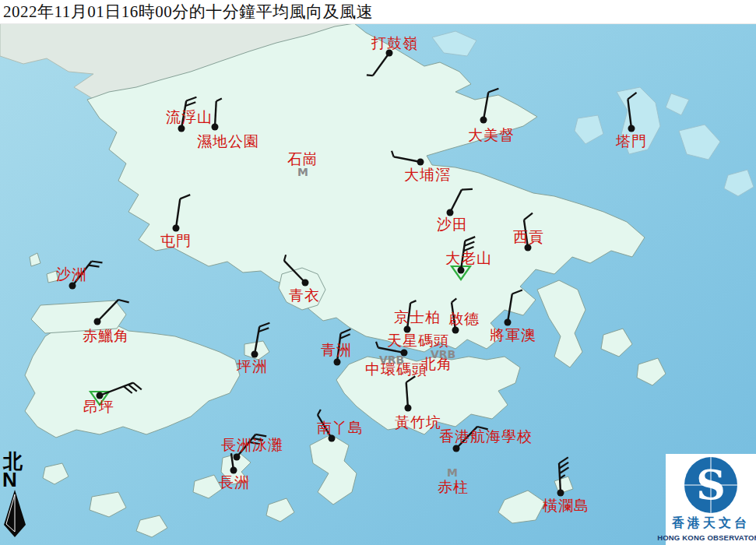 Image resolution: width=756 pixels, height=545 pixels. I want to click on station-label: 西貢, so click(529, 237).